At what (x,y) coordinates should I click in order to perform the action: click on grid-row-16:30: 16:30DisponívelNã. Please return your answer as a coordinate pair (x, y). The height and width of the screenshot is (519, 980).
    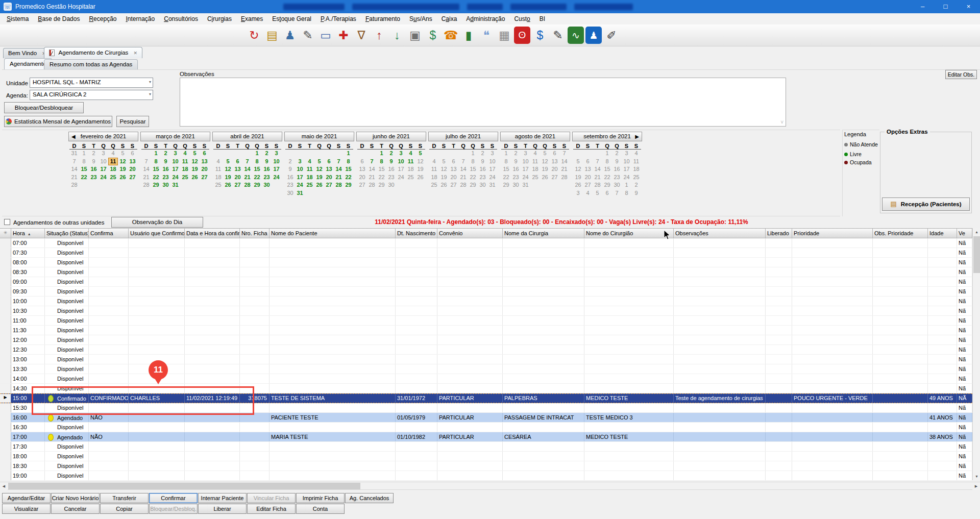
    Looking at the image, I should click on (486, 428).